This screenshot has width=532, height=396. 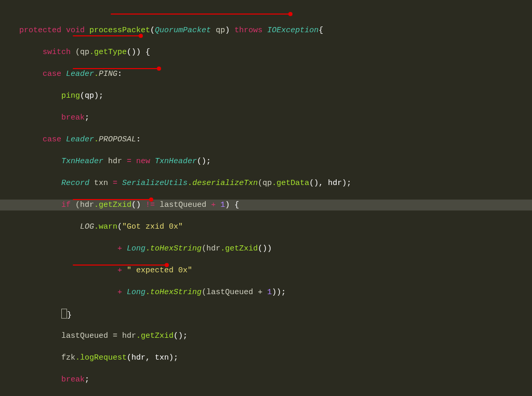 What do you see at coordinates (266, 292) in the screenshot?
I see `code-line: + Long.toHexString(lastQueued + 1));` at bounding box center [266, 292].